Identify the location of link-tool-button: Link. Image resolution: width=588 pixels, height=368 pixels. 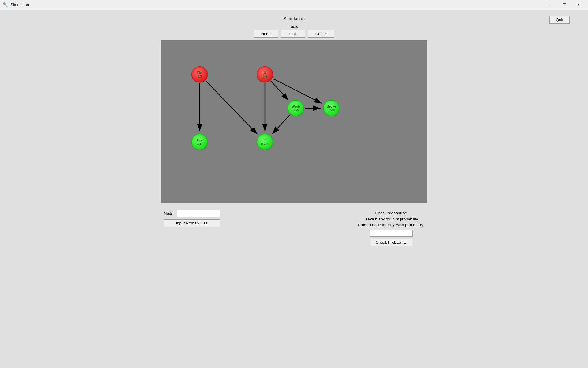
(293, 34).